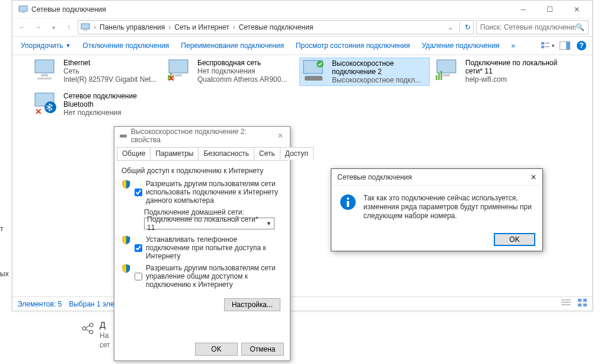 This screenshot has width=607, height=364. I want to click on message-dialog: Сетевые подключения ✕ Так как это подклю…, so click(437, 210).